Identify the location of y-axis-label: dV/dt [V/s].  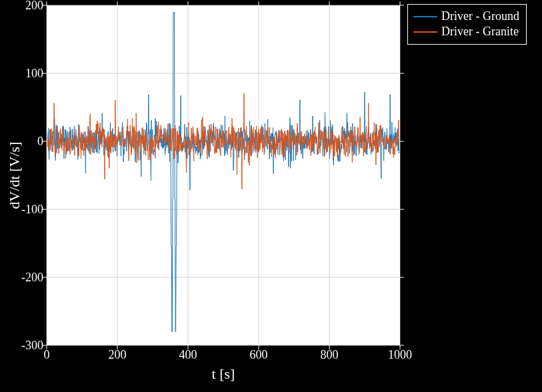
(15, 175).